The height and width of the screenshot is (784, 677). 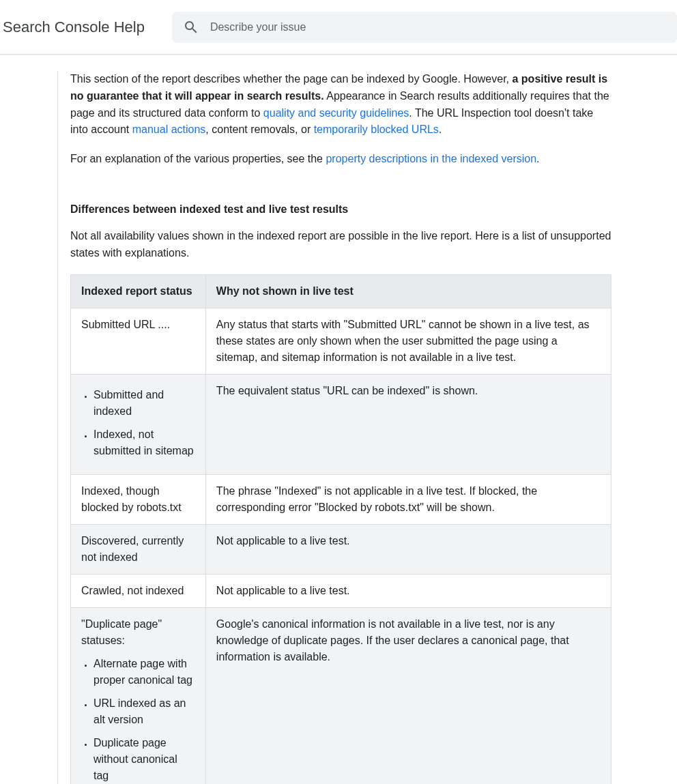 What do you see at coordinates (131, 499) in the screenshot?
I see `cell-text: Indexed, though blocked by robots.txt` at bounding box center [131, 499].